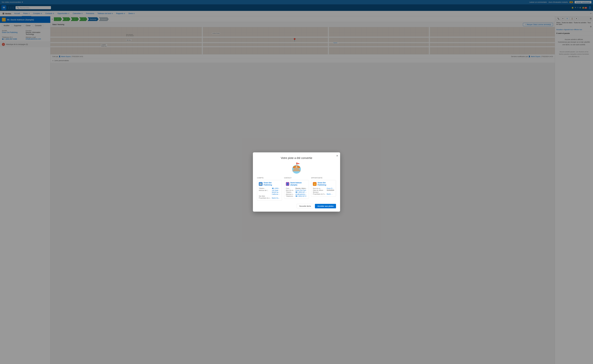 The image size is (593, 364). What do you see at coordinates (296, 168) in the screenshot?
I see `modal-success-icon: ★` at bounding box center [296, 168].